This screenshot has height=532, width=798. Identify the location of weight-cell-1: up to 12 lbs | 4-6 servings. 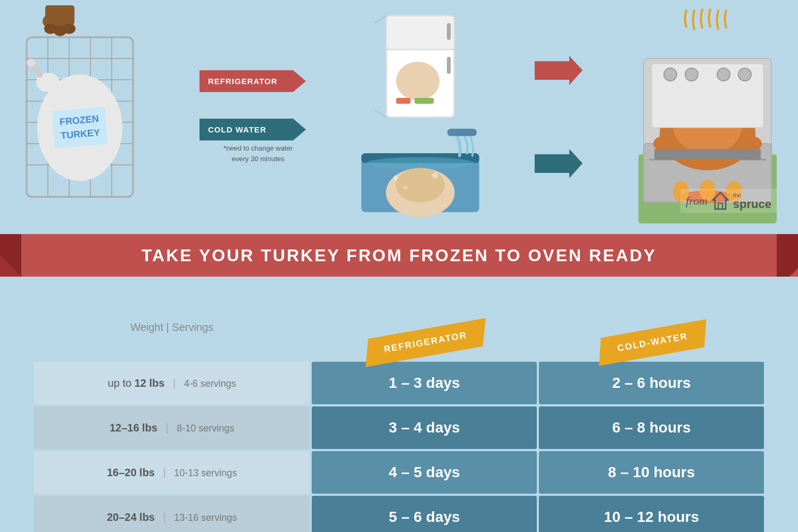
(172, 383).